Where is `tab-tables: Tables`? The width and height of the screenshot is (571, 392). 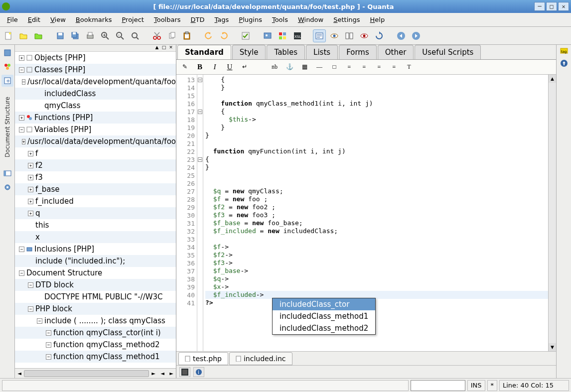
tab-tables: Tables is located at coordinates (286, 52).